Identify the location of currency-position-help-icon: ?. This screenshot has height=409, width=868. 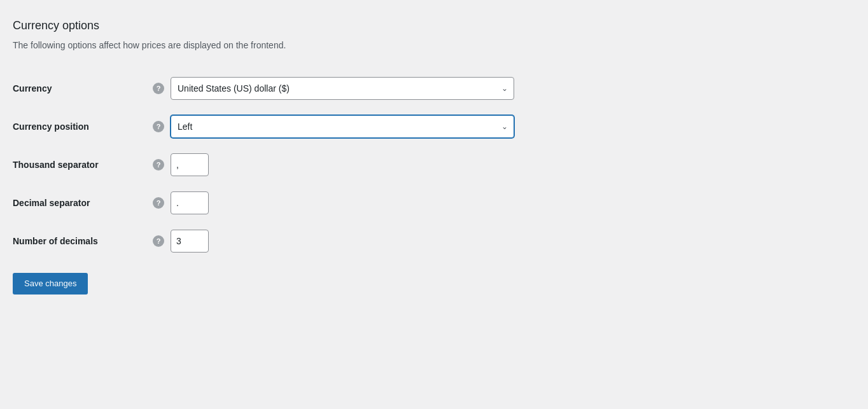
(158, 127).